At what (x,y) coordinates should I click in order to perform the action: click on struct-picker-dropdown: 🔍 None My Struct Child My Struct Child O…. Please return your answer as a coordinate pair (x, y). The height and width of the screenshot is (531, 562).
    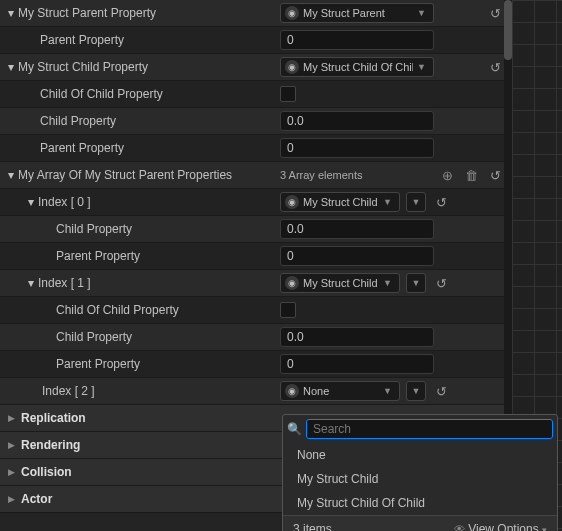
    Looking at the image, I should click on (420, 472).